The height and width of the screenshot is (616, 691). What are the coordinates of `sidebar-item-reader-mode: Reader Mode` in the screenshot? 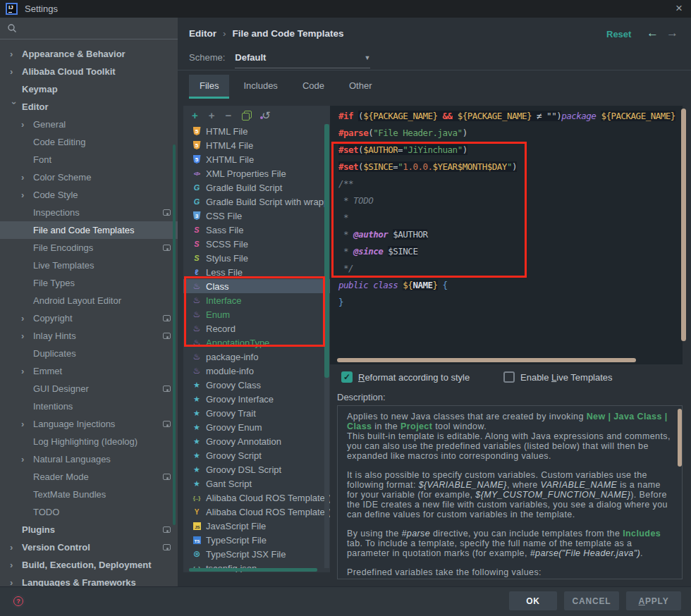 It's located at (89, 476).